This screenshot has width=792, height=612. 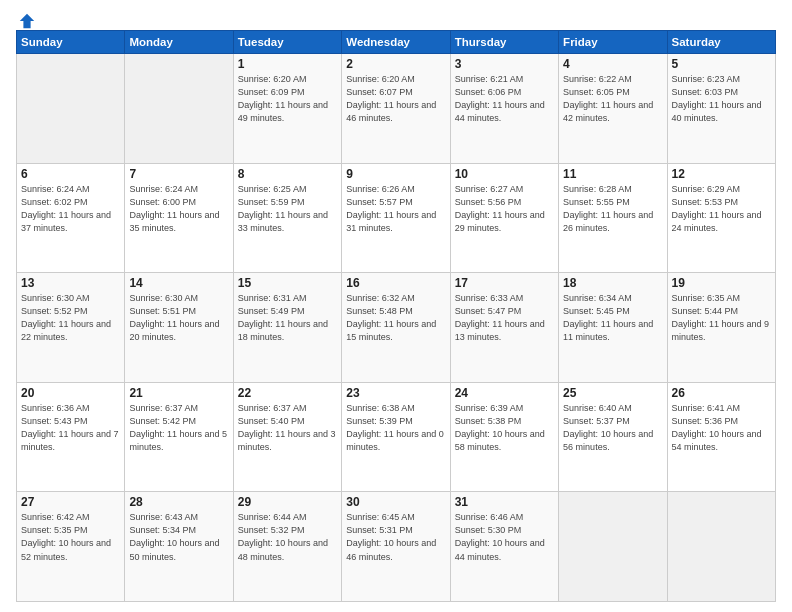 I want to click on calendar-day-header: Sunday, so click(x=71, y=42).